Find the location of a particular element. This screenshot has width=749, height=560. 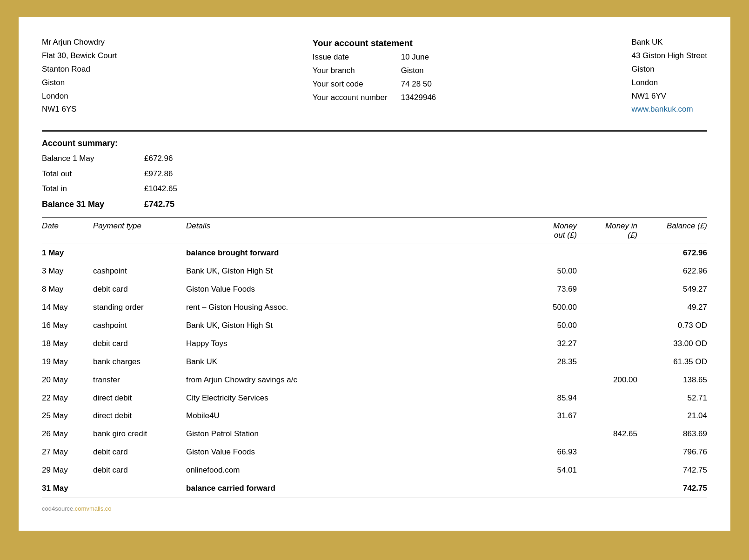

table-row: 25 Maydirect debitMobile4U31.6721.04 is located at coordinates (374, 416).